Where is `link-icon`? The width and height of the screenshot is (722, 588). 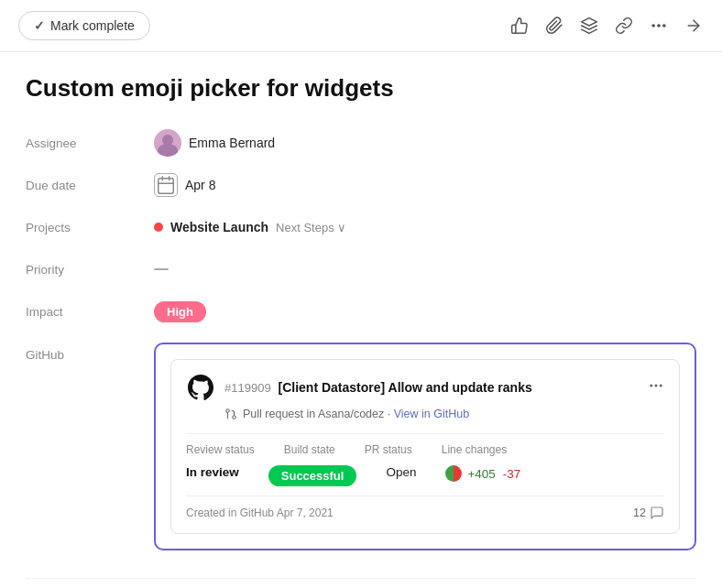
link-icon is located at coordinates (624, 26).